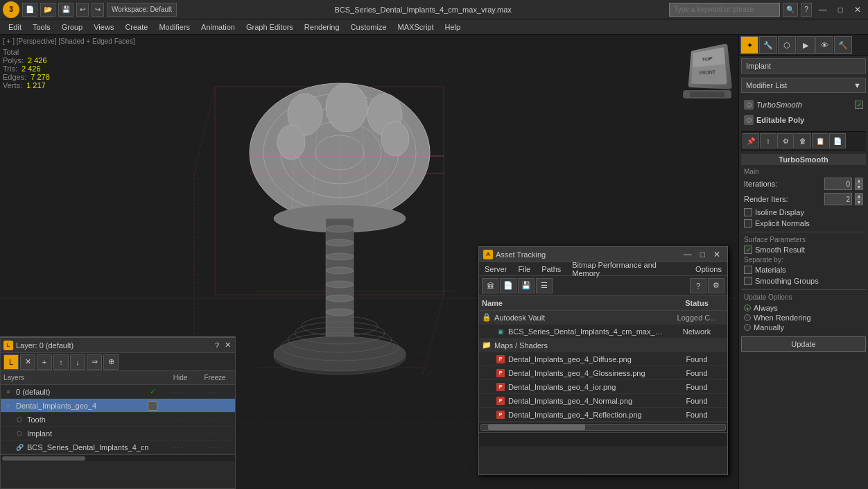  Describe the element at coordinates (804, 105) in the screenshot. I see `modifier-turbosm: ⬡ TurboSmooth` at that location.